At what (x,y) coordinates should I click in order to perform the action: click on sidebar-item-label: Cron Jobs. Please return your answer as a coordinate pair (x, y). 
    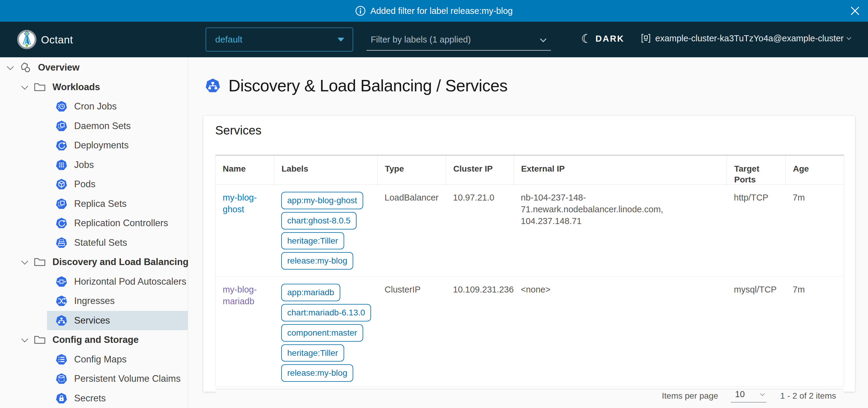
    Looking at the image, I should click on (95, 107).